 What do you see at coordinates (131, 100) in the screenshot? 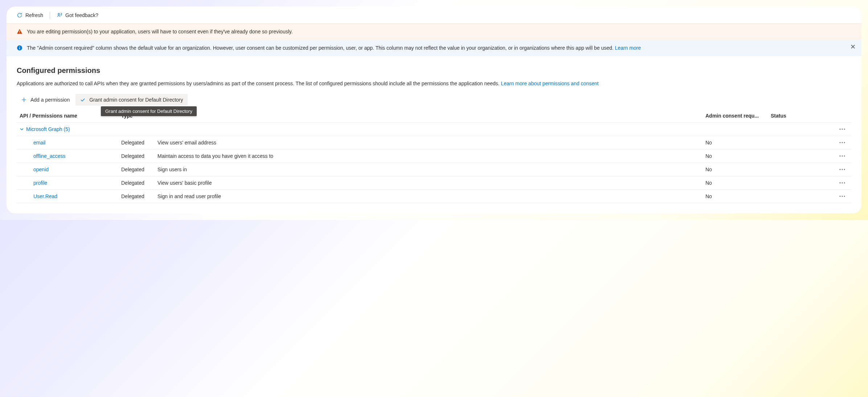
I see `grant-consent-button: Grant admin consent for Default Director…` at bounding box center [131, 100].